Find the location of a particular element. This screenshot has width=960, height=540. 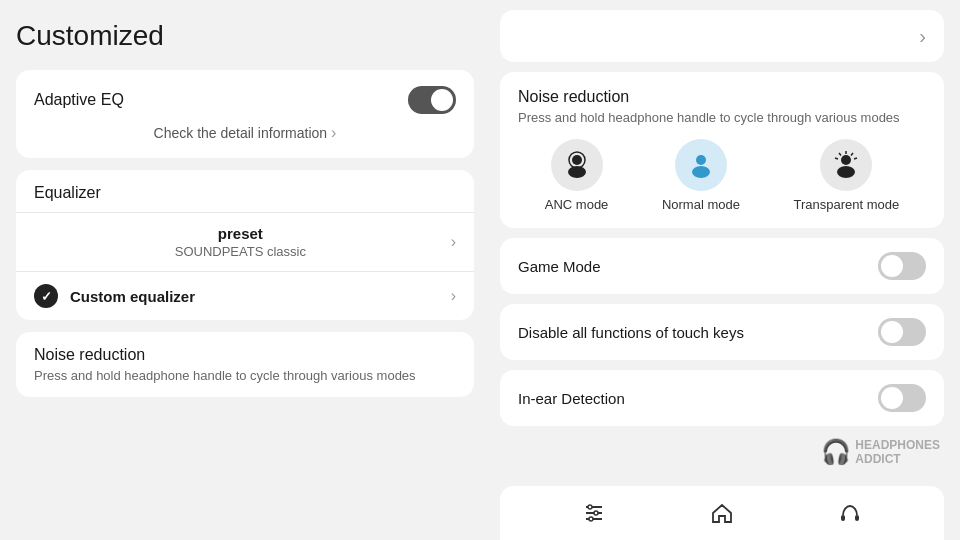

headphones-watermark-icon: 🎧 is located at coordinates (836, 452).